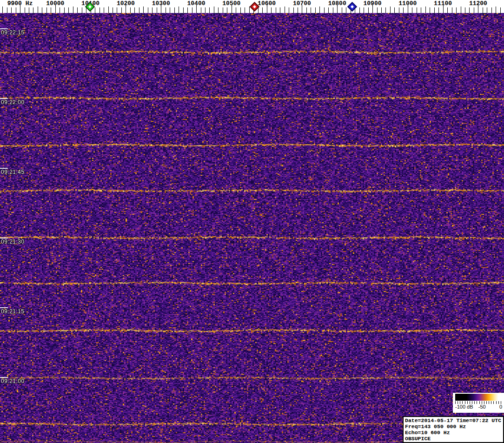 The image size is (504, 443). I want to click on freq-axis-label: 10200, so click(126, 4).